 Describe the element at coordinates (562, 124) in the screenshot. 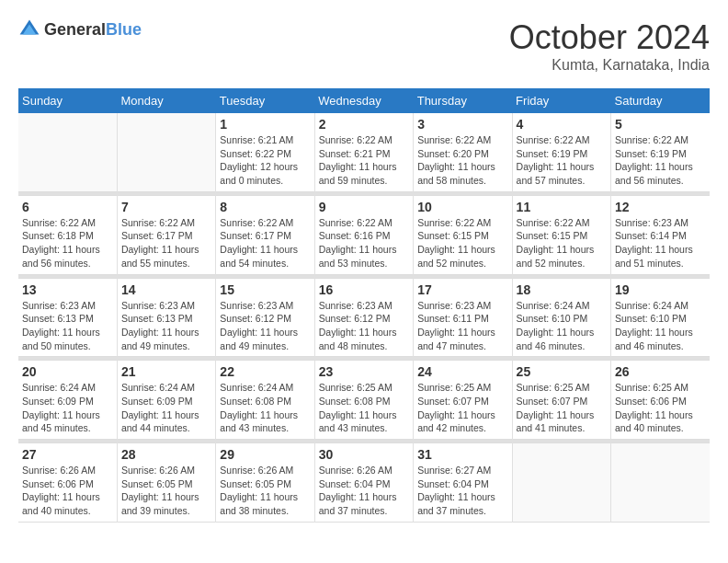

I see `day-number: 4` at that location.